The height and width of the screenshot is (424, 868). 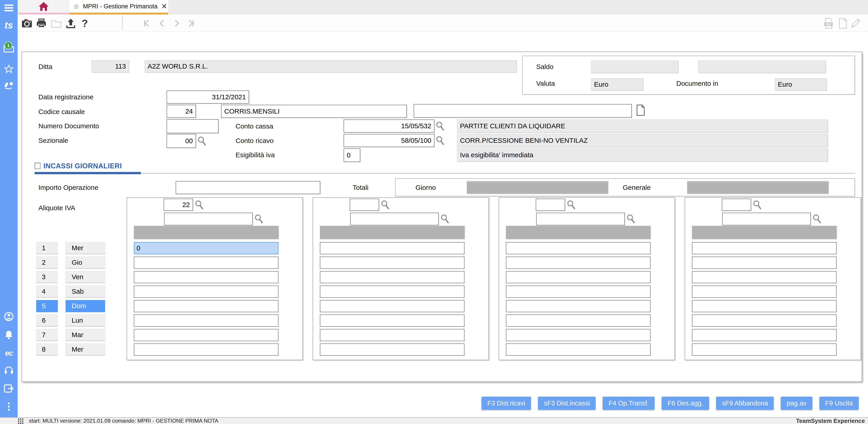 I want to click on conto-ricavo-input: 58/05/100, so click(x=389, y=140).